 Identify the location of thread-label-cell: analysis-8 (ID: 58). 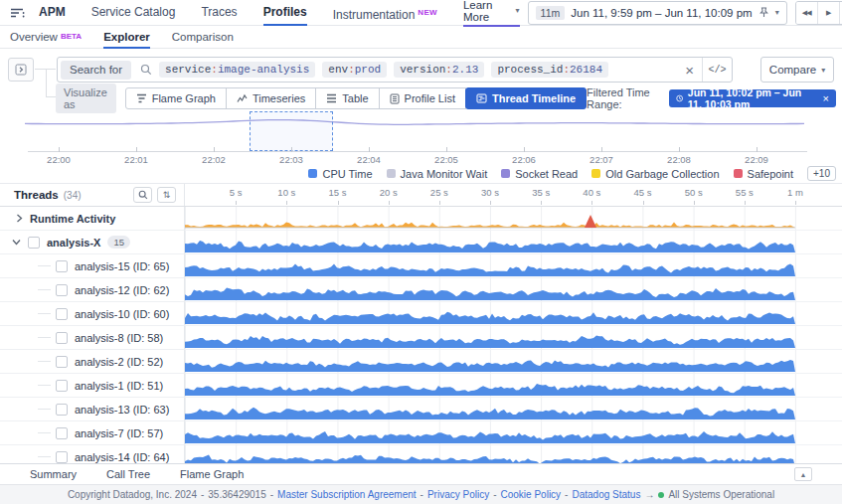
(92, 338).